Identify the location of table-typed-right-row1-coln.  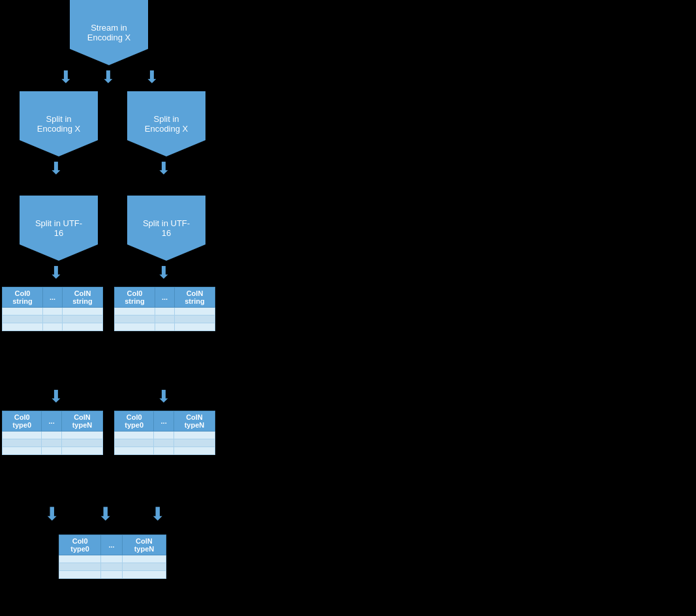
(194, 435).